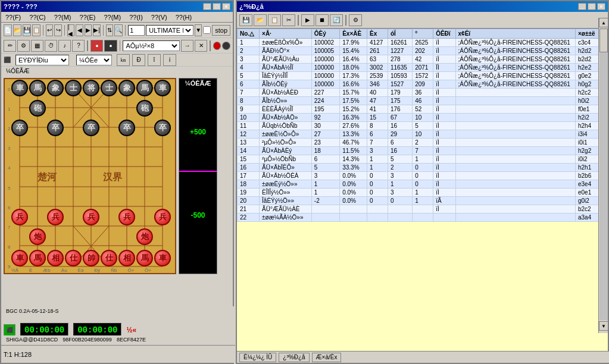 The image size is (609, 364). Describe the element at coordinates (139, 60) in the screenshot. I see `extra-btn2: Ð` at that location.